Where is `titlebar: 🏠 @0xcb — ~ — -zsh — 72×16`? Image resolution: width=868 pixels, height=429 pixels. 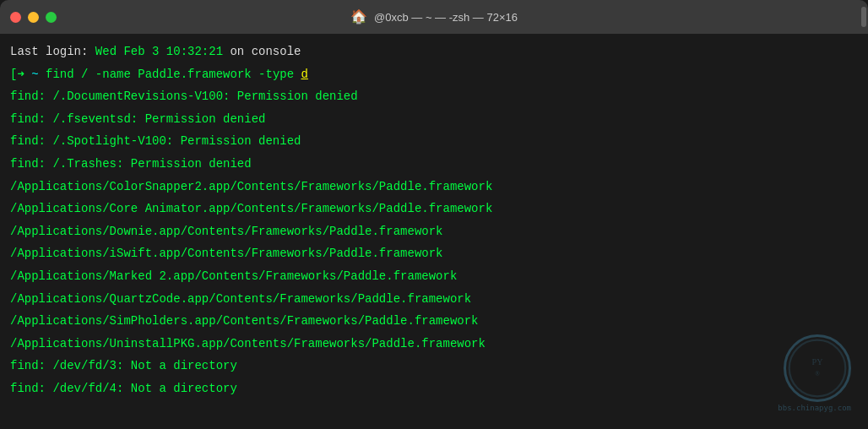
titlebar: 🏠 @0xcb — ~ — -zsh — 72×16 is located at coordinates (434, 17).